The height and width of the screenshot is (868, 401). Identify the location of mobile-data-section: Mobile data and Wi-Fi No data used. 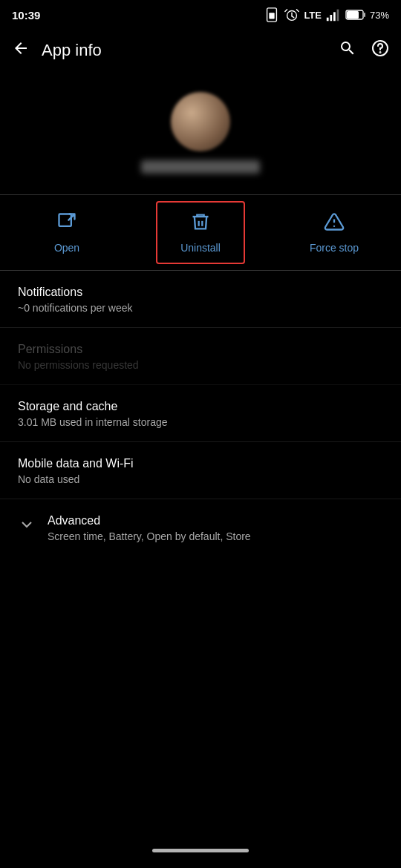
(200, 470).